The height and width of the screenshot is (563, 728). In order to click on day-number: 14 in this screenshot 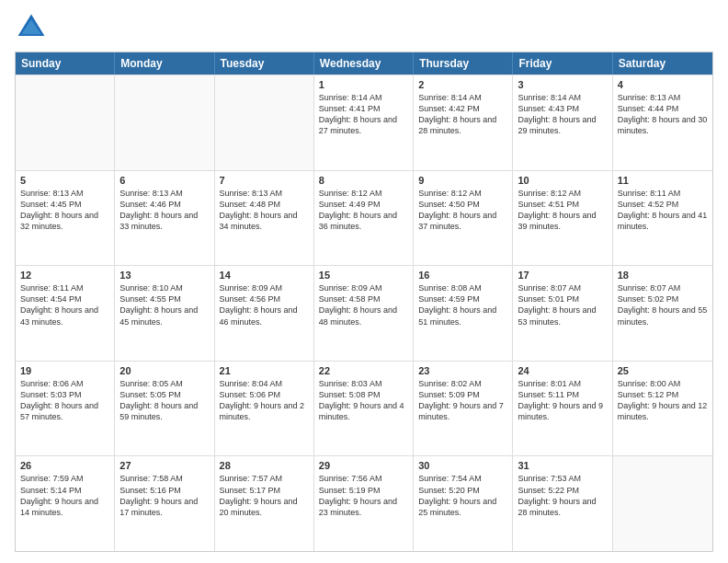, I will do `click(265, 275)`.